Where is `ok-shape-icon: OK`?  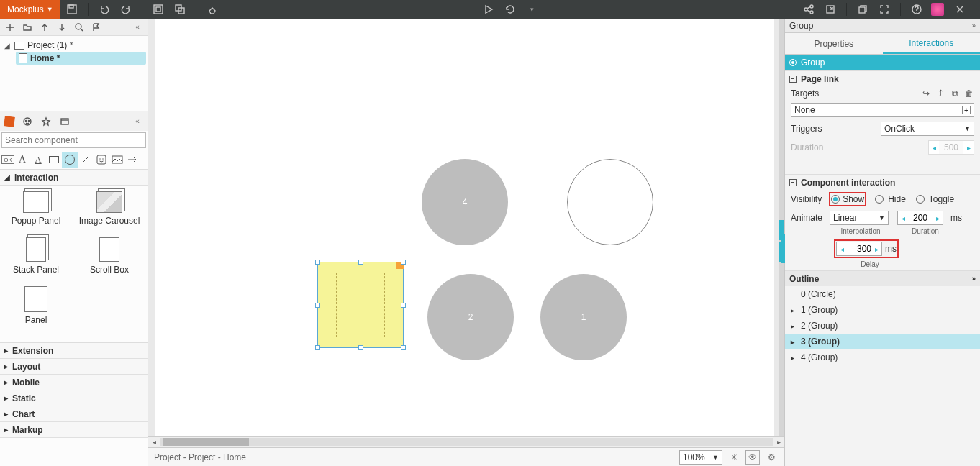 ok-shape-icon: OK is located at coordinates (8, 160).